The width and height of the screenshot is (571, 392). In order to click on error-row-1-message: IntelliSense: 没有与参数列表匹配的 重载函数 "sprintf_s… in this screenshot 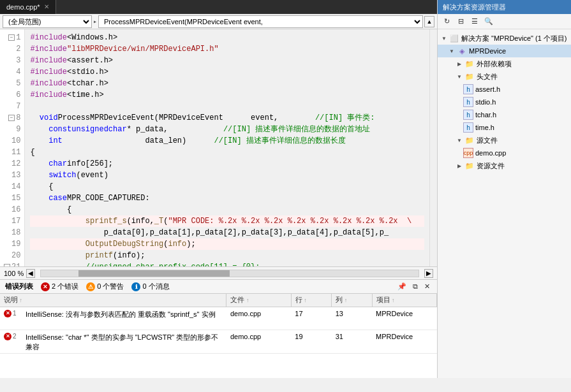, I will do `click(121, 315)`.